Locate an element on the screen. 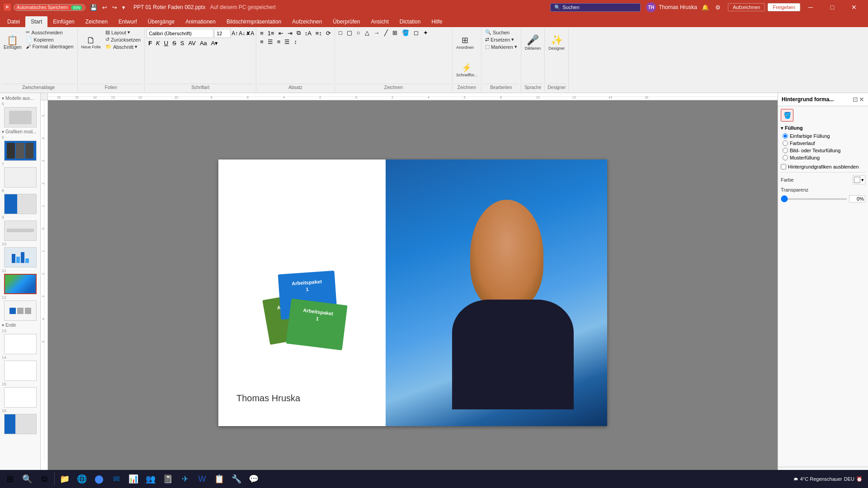 The width and height of the screenshot is (868, 488). format-paint-button: 🖌 Format übertragen is located at coordinates (50, 47).